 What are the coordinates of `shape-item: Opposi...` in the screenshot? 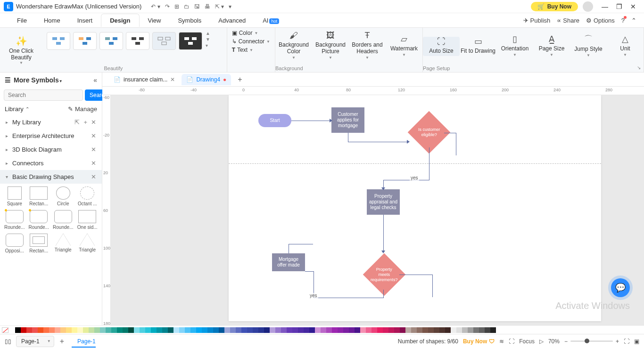 It's located at (15, 243).